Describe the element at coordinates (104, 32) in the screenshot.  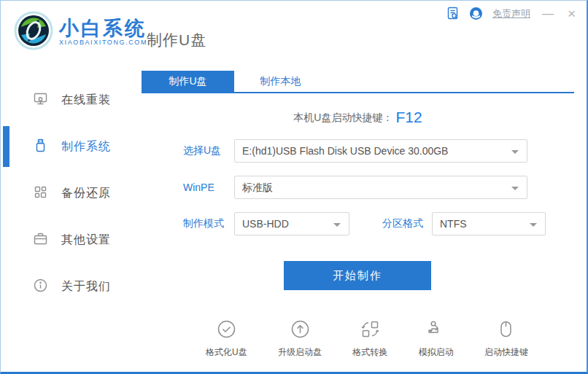
I see `brand-text: 小白系统 XIAOBAIXITONG.COM` at that location.